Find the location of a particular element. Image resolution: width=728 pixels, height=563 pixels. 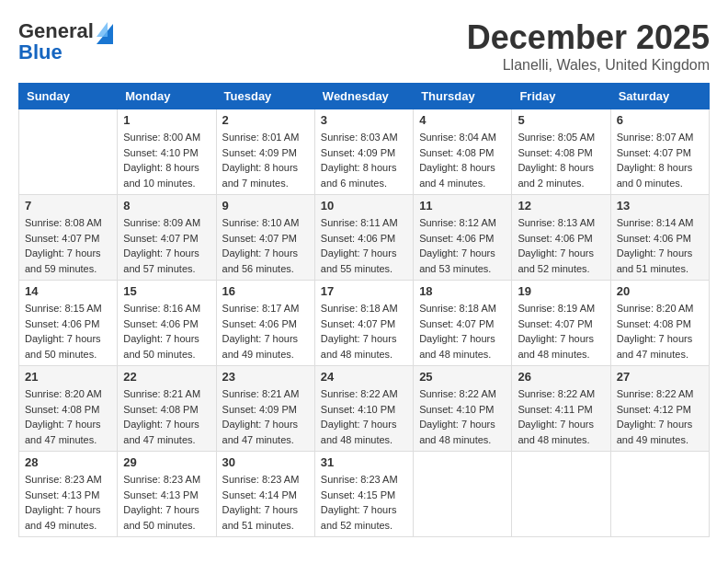

calendar-week-1: 1Sunrise: 8:00 AMSunset: 4:10 PMDaylight… is located at coordinates (364, 153).